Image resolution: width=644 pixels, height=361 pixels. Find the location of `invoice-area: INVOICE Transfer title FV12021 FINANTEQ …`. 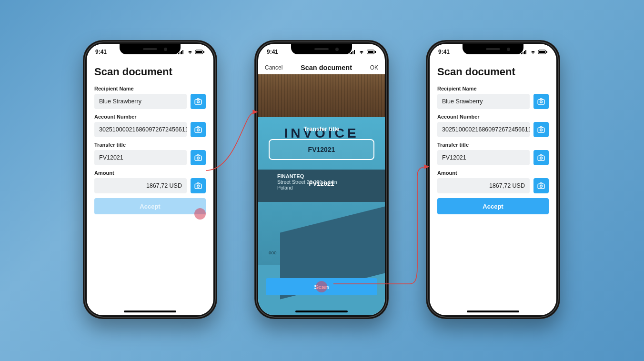

invoice-area: INVOICE Transfer title FV12021 FINANTEQ … is located at coordinates (322, 191).